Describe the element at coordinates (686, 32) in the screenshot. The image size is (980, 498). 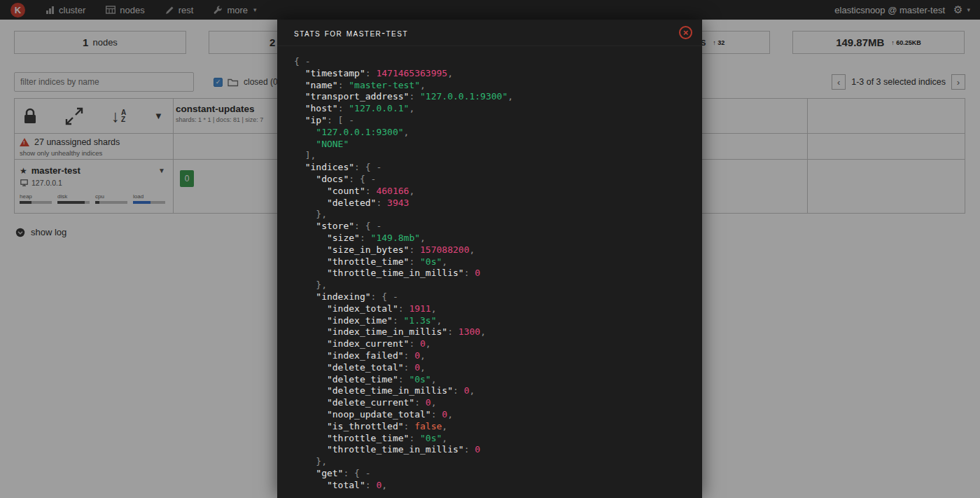
I see `close-x-glyph: ×` at that location.